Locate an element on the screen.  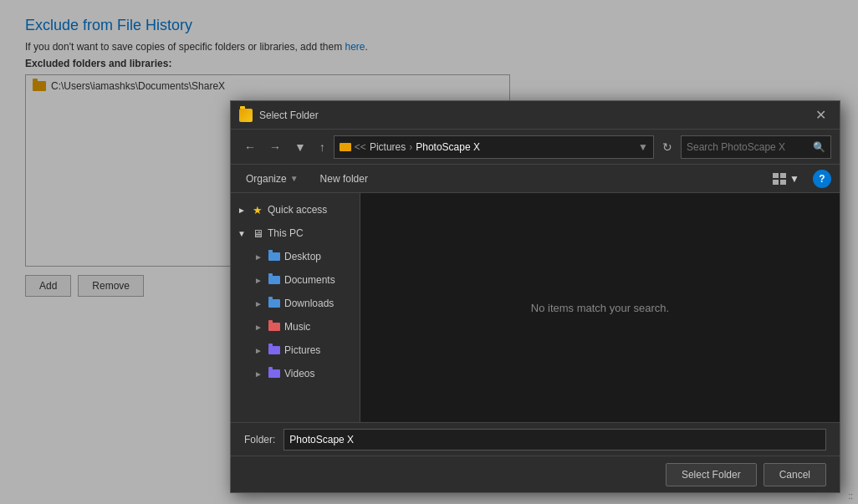
empty-message: No items match your search. is located at coordinates (600, 308).